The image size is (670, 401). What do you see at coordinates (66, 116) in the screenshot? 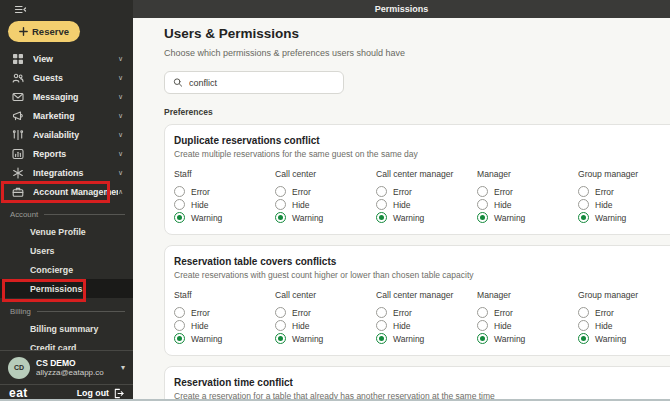
I see `sidebar-item-marketing: Marketing ∨` at bounding box center [66, 116].